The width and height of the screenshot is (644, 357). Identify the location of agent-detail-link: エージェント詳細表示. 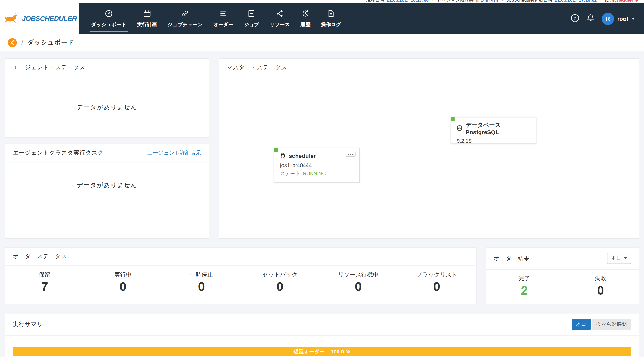
(174, 153).